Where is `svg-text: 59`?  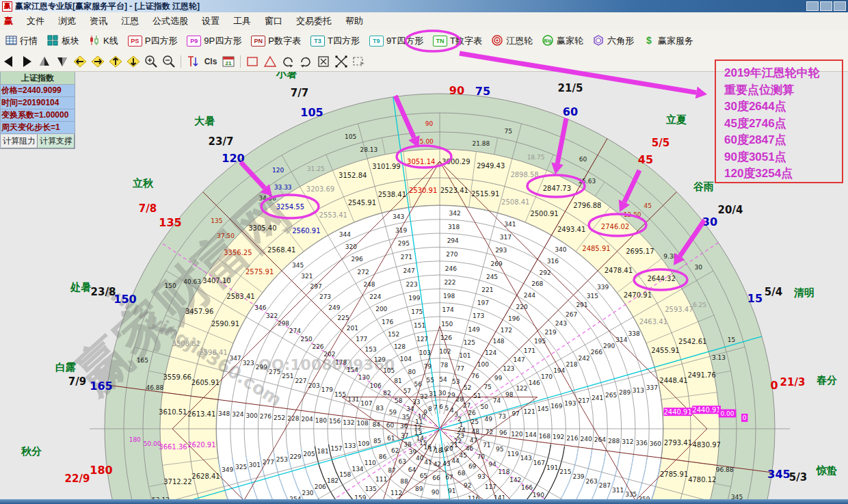
svg-text: 59 is located at coordinates (393, 412).